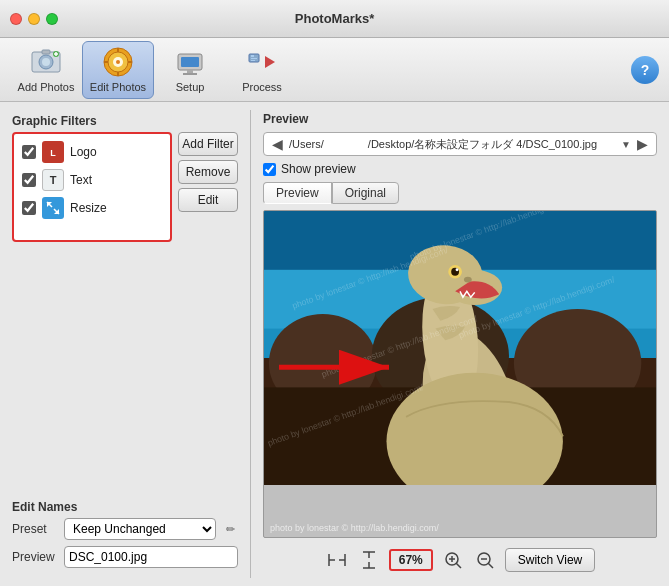 This screenshot has height=586, width=669. I want to click on add-photos-label: Add Photos, so click(46, 87).